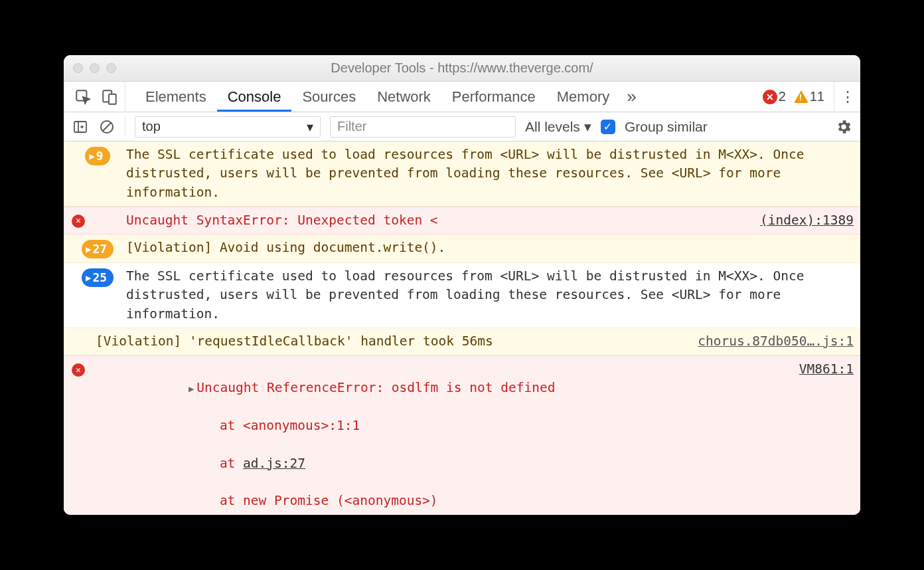 The width and height of the screenshot is (924, 570). What do you see at coordinates (462, 221) in the screenshot?
I see `console-message-error: ✕ Uncaught SyntaxError: Unexpected token…` at bounding box center [462, 221].